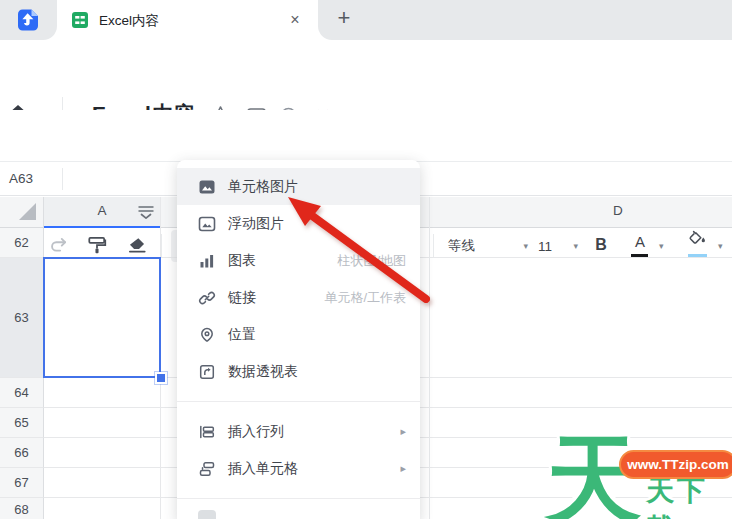 The height and width of the screenshot is (519, 732). I want to click on row-header-67: 67, so click(22, 483).